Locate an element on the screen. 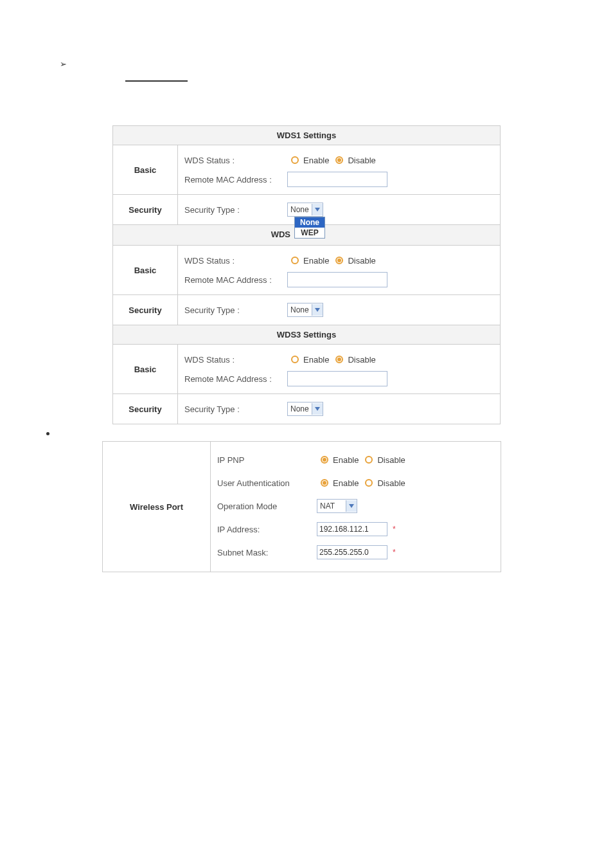 This screenshot has height=868, width=613. wds2-sectype-value: None is located at coordinates (299, 310).